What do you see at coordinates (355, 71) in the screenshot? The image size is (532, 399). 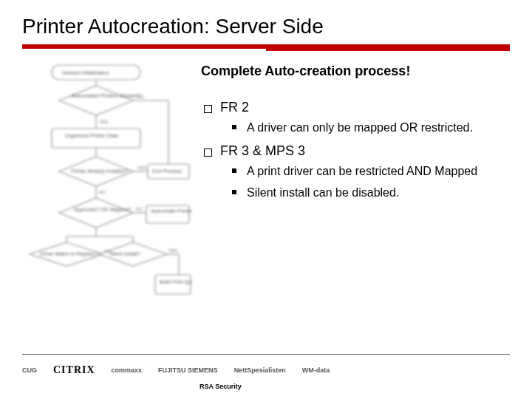 I see `slide-subtitle: Complete Auto-creation process!` at bounding box center [355, 71].